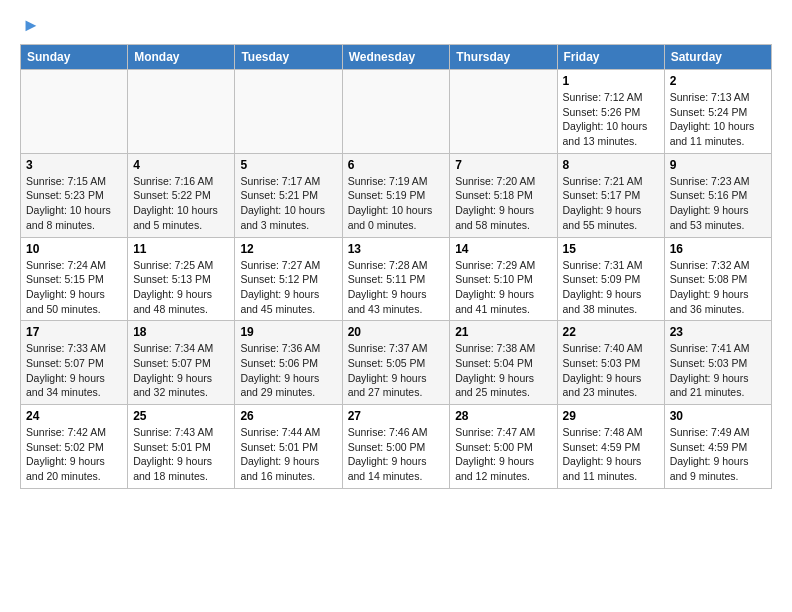 The height and width of the screenshot is (612, 792). Describe the element at coordinates (396, 332) in the screenshot. I see `day-number: 20` at that location.